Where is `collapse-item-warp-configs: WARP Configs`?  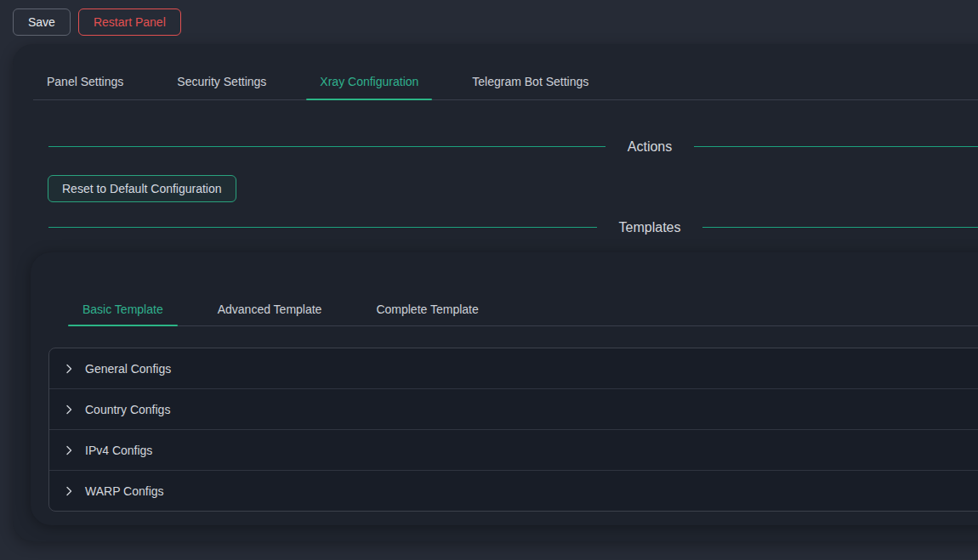 collapse-item-warp-configs: WARP Configs is located at coordinates (514, 491).